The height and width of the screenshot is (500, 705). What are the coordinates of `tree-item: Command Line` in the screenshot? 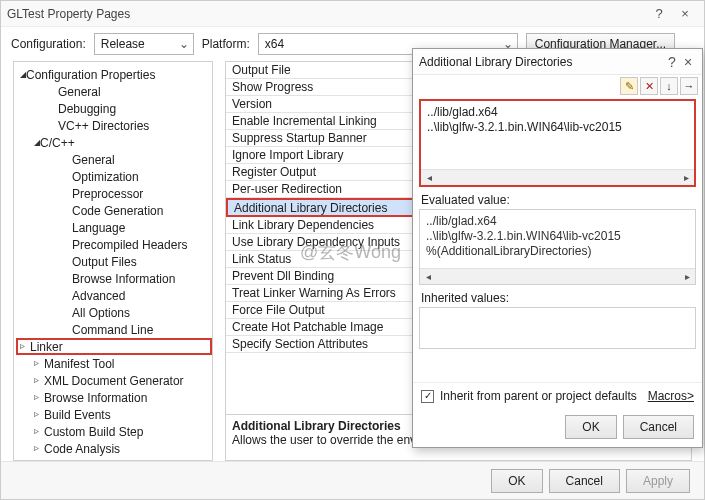 It's located at (114, 330).